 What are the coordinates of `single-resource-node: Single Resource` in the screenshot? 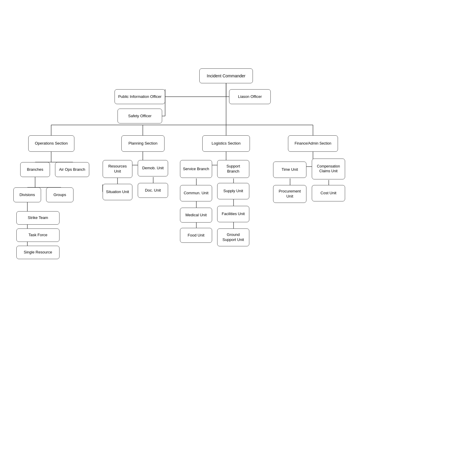 It's located at (38, 252).